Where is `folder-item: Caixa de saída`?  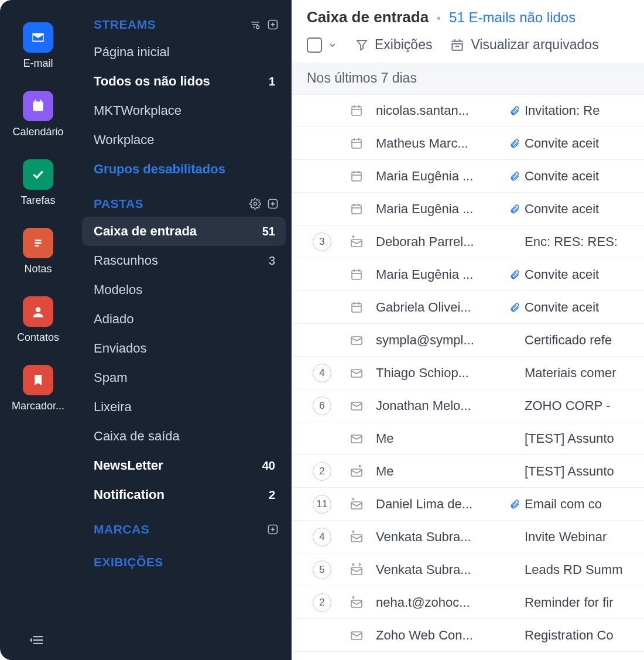 folder-item: Caixa de saída is located at coordinates (184, 436).